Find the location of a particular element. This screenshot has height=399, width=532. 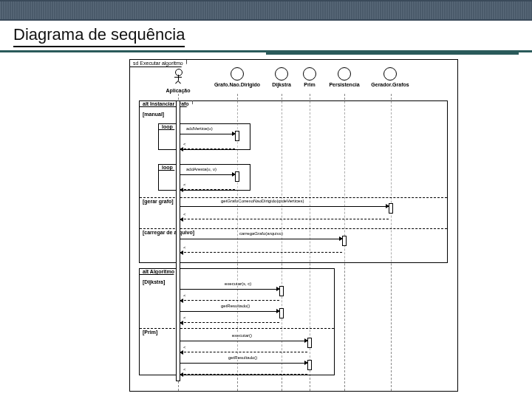

return-addaresta: < is located at coordinates (208, 189).